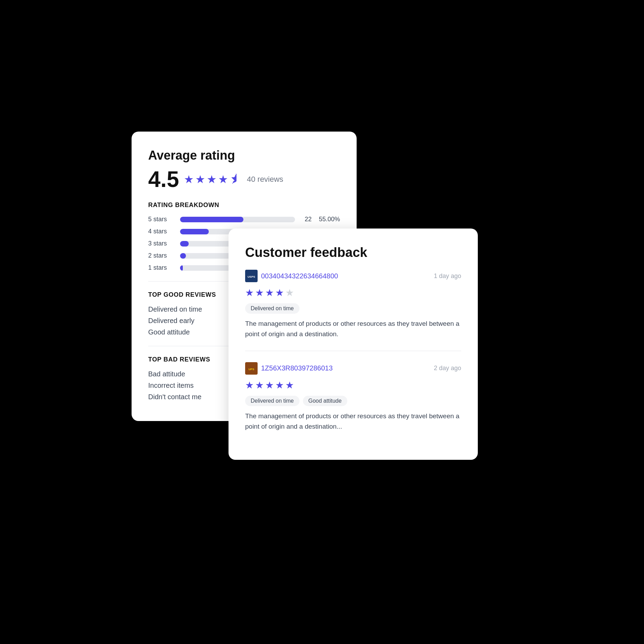 The image size is (644, 644). Describe the element at coordinates (162, 231) in the screenshot. I see `breakdown-label-4: 4 stars` at that location.